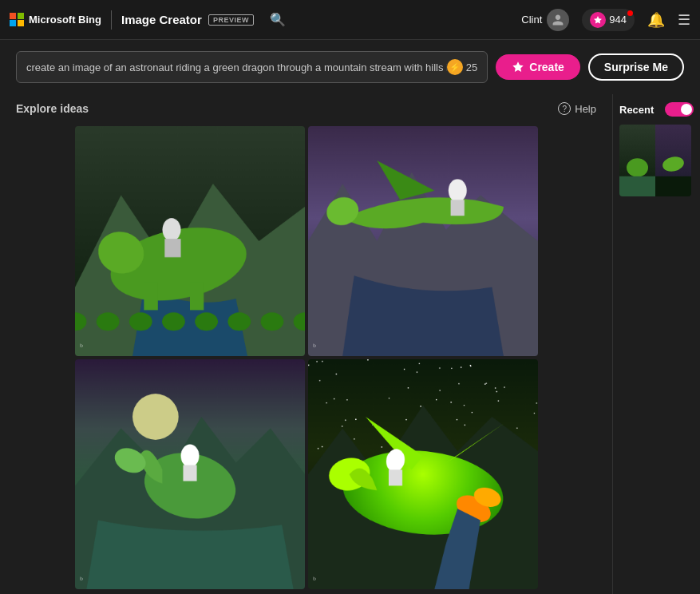 Image resolution: width=700 pixels, height=594 pixels. I want to click on boost-badge: ⚡ 25, so click(462, 67).